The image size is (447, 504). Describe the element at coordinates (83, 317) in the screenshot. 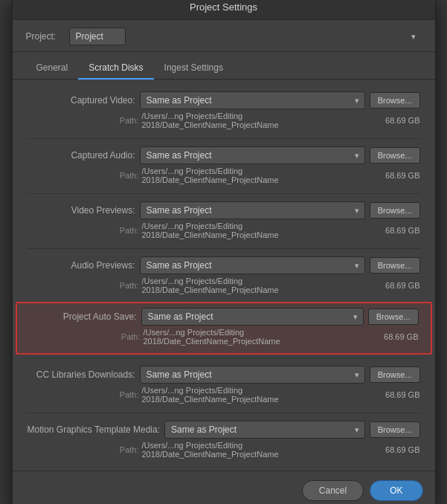

I see `project-auto-save-label: Project Auto Save:` at that location.